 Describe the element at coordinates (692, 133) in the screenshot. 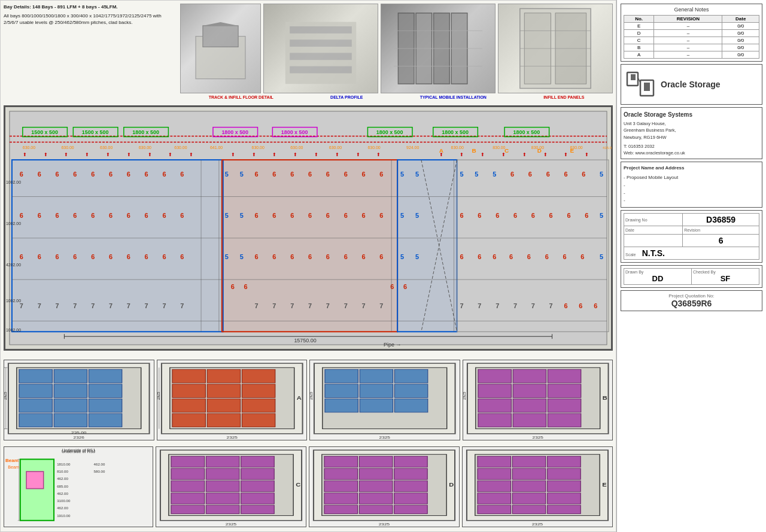

I see `company-info-section: Oracle Storage Systems Unit 3 Galaxy Hou…` at that location.